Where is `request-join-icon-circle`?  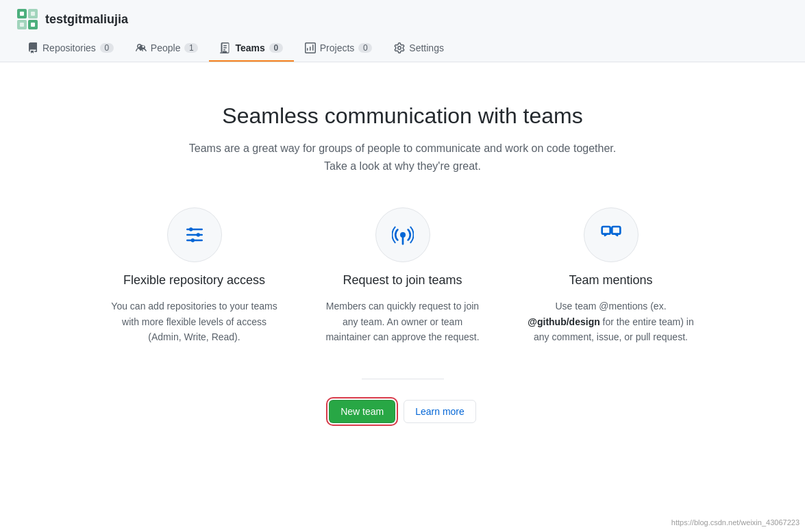
request-join-icon-circle is located at coordinates (403, 235).